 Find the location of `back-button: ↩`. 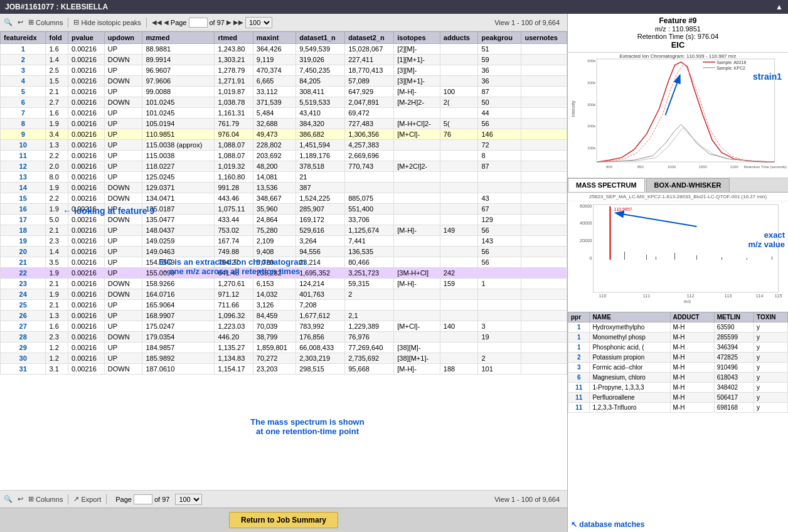

back-button: ↩ is located at coordinates (20, 23).